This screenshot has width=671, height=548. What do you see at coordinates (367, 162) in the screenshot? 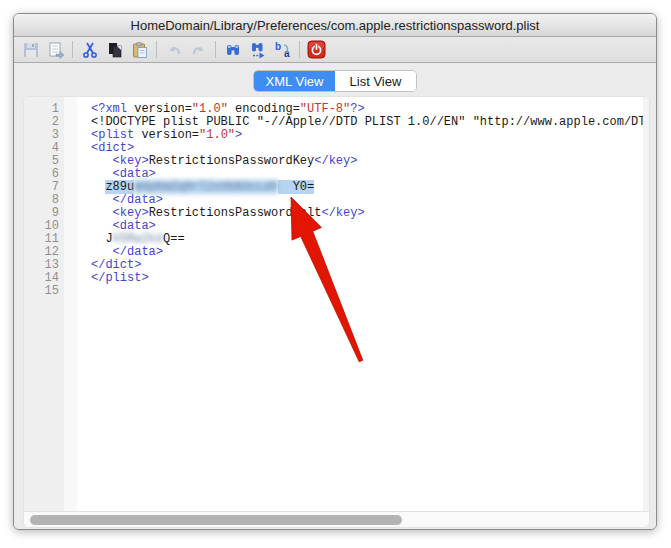
I see `code-line: <key>RestrictionsPasswordKey</key>` at bounding box center [367, 162].